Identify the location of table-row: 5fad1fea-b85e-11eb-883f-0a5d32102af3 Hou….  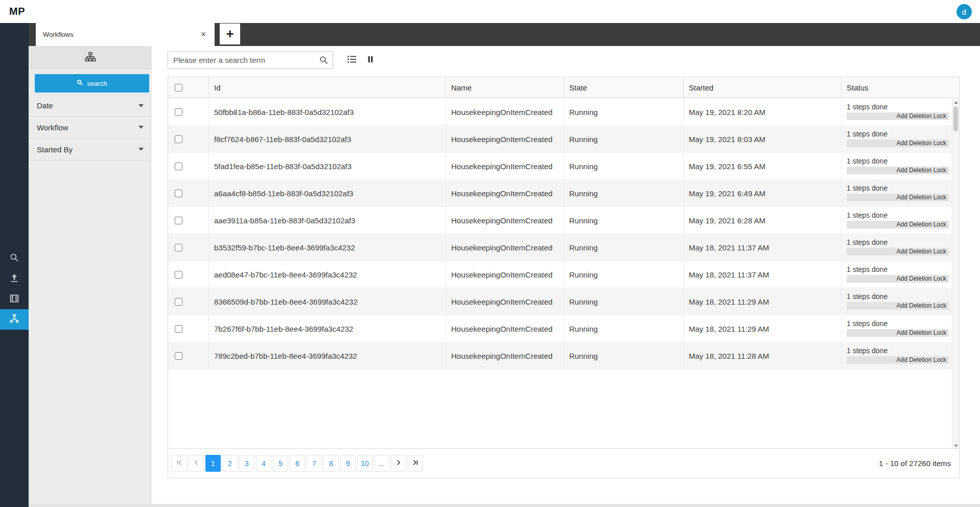
(560, 167).